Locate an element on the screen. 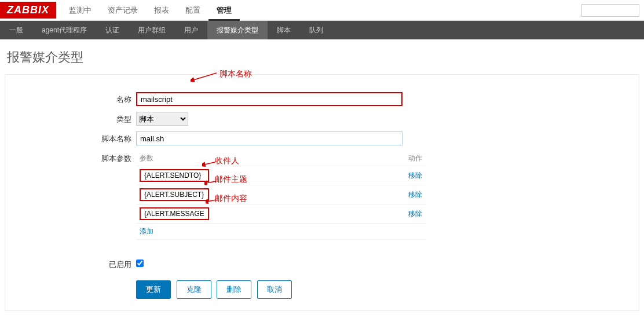 The width and height of the screenshot is (644, 329). button-row: 更新 克隆 删除 取消 is located at coordinates (383, 290).